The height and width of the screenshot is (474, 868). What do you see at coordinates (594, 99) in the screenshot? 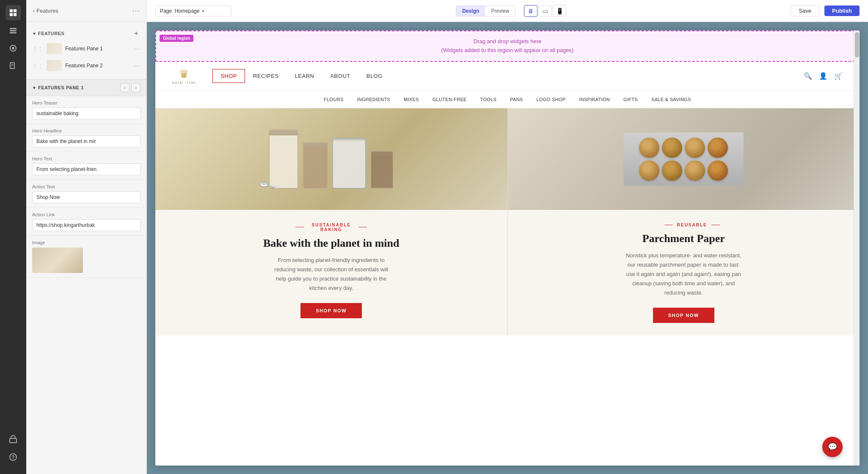
I see `sub-nav-inspiration: INSPIRATION` at bounding box center [594, 99].